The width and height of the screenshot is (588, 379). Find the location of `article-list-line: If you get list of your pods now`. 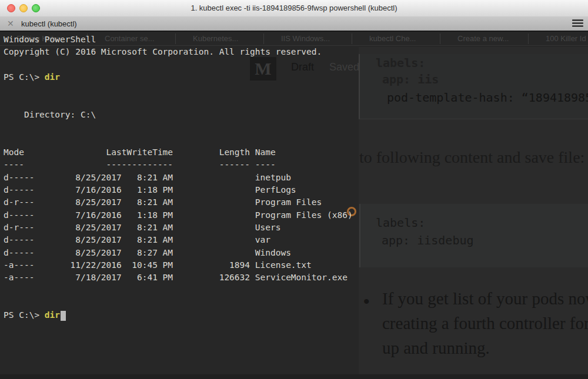

article-list-line: If you get list of your pods now is located at coordinates (485, 298).